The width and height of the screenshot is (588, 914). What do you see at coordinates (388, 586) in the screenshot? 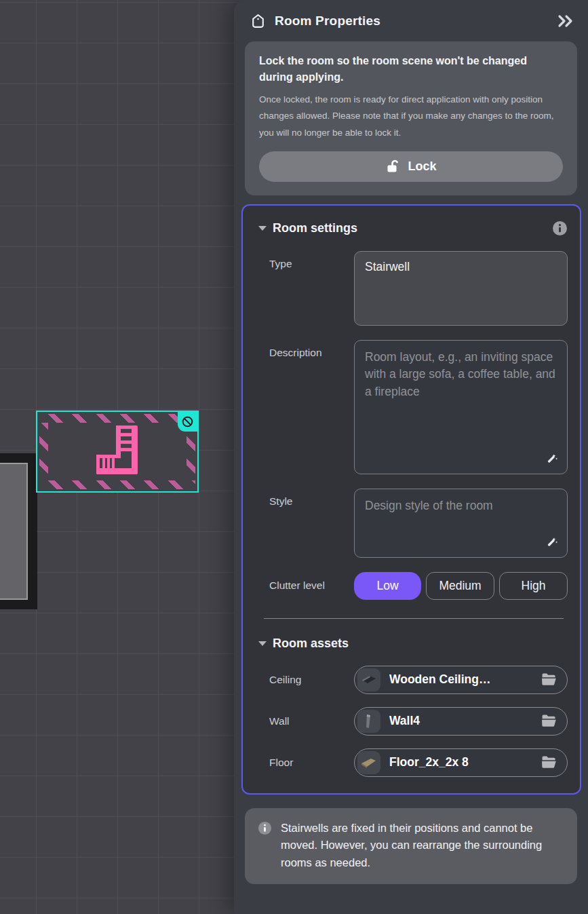
I see `clutter-option-low: Low` at bounding box center [388, 586].